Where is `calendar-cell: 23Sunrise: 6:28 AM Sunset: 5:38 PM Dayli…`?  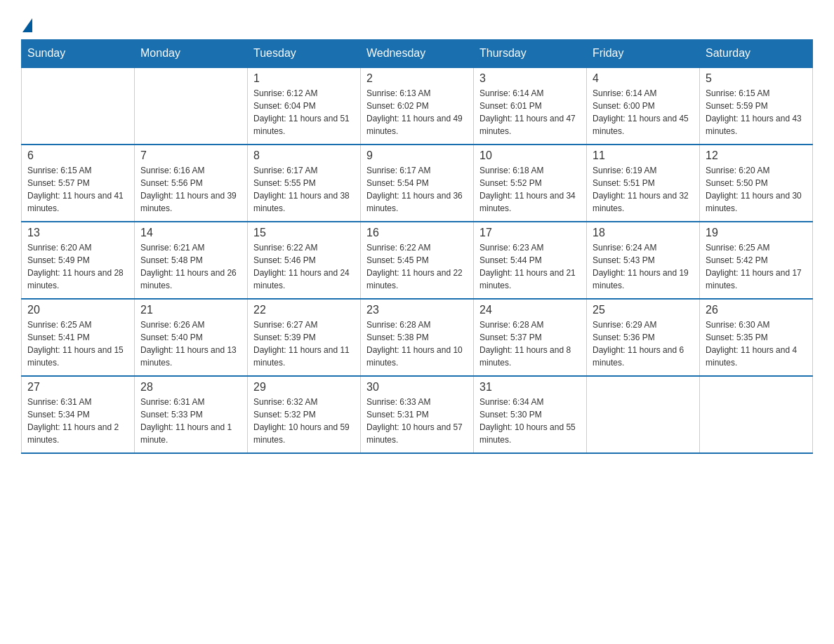 calendar-cell: 23Sunrise: 6:28 AM Sunset: 5:38 PM Dayli… is located at coordinates (417, 337).